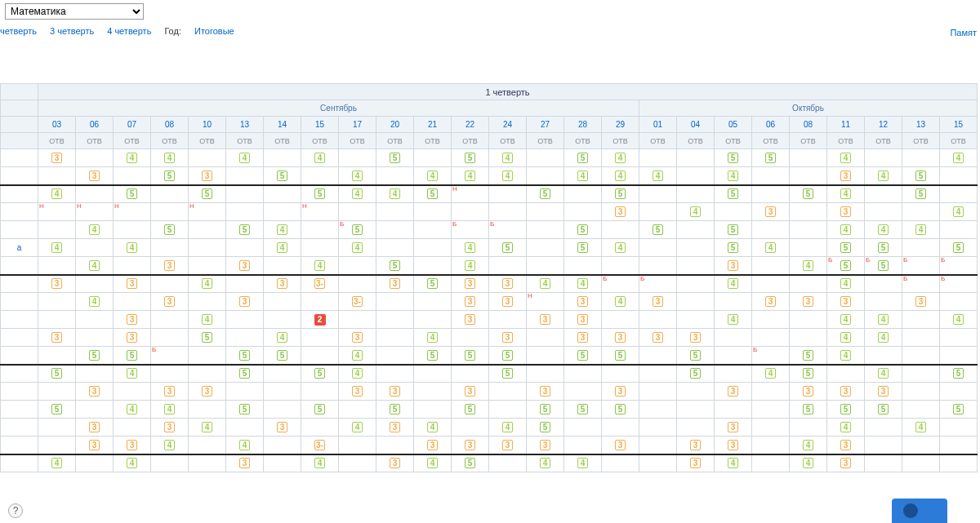 The width and height of the screenshot is (980, 523). I want to click on day-col-20: 20, so click(395, 125).